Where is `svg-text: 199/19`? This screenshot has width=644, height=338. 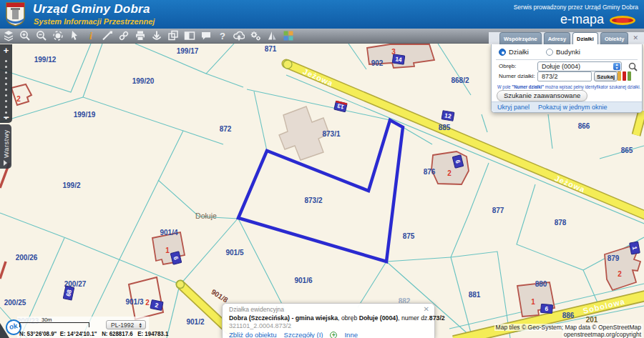
svg-text: 199/19 is located at coordinates (84, 114).